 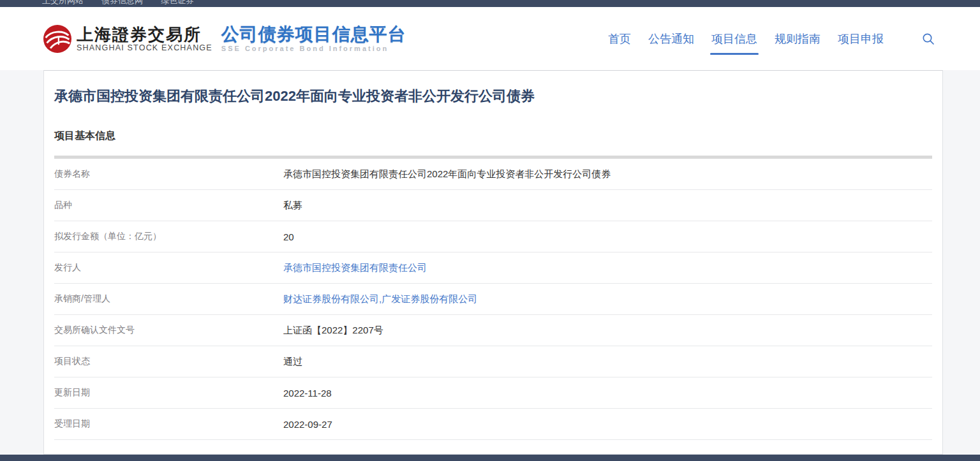 I want to click on table-row: 更新日期 2022-11-28, so click(x=493, y=393).